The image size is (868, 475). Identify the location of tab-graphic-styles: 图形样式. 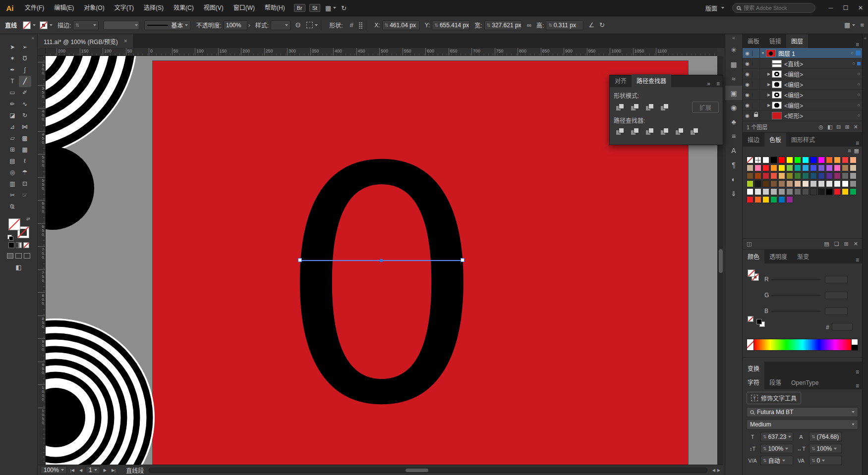
(803, 140).